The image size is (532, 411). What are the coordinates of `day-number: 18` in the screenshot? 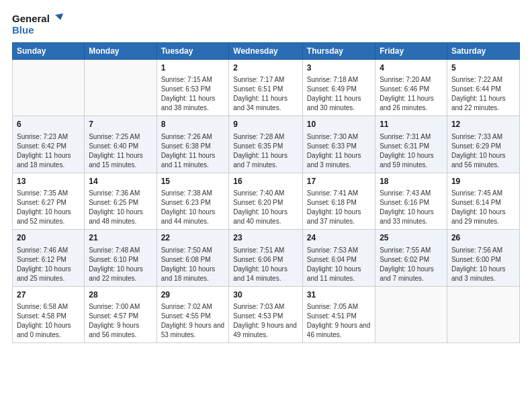 It's located at (411, 181).